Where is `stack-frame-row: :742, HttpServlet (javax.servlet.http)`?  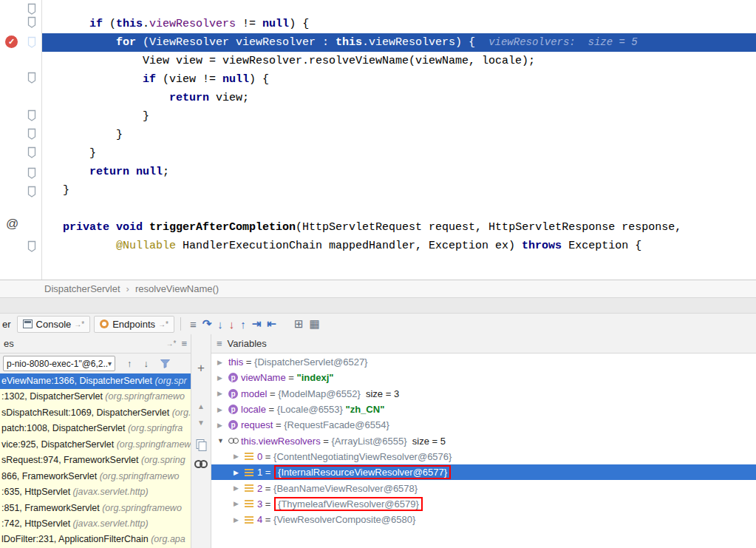 stack-frame-row: :742, HttpServlet (javax.servlet.http) is located at coordinates (95, 524).